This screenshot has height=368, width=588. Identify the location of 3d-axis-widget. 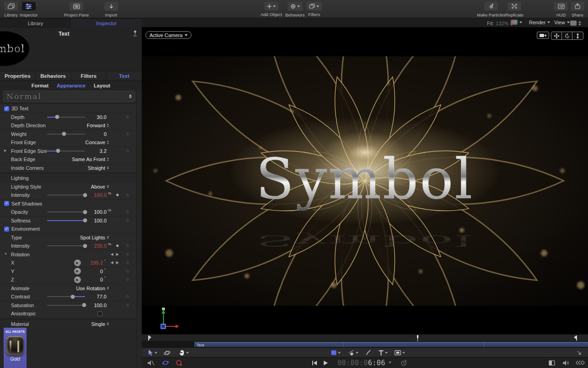
(168, 319).